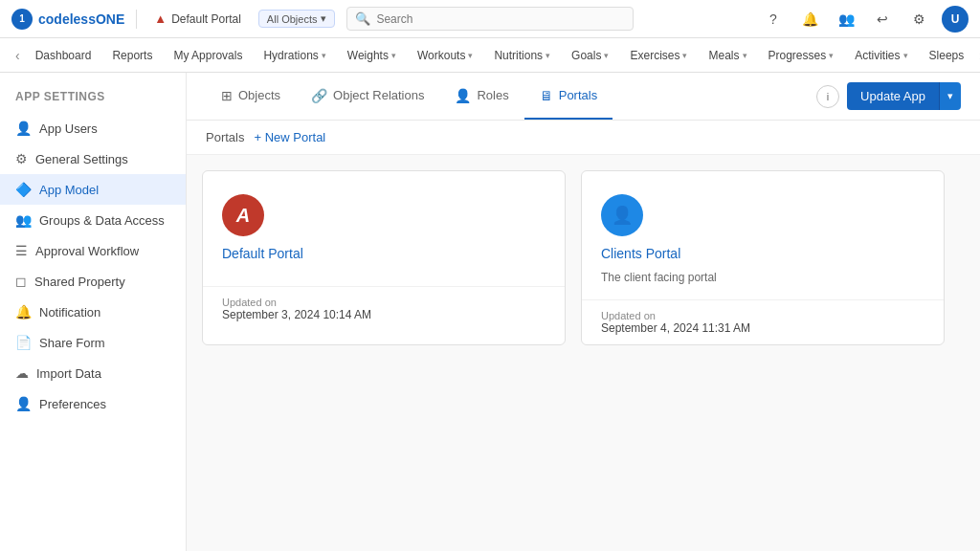  What do you see at coordinates (802, 55) in the screenshot?
I see `nav-item-progresses: Progresses▾` at bounding box center [802, 55].